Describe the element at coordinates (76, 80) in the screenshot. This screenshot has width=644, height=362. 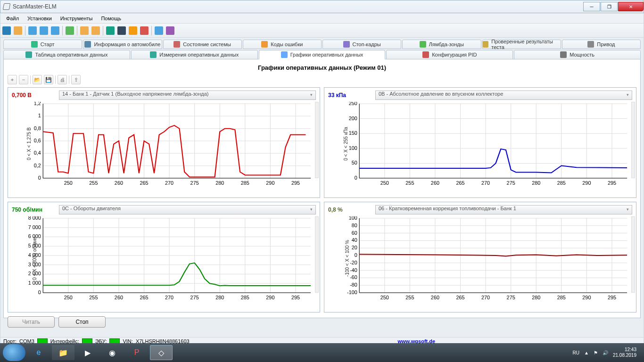
I see `export-icon: ⇪` at that location.